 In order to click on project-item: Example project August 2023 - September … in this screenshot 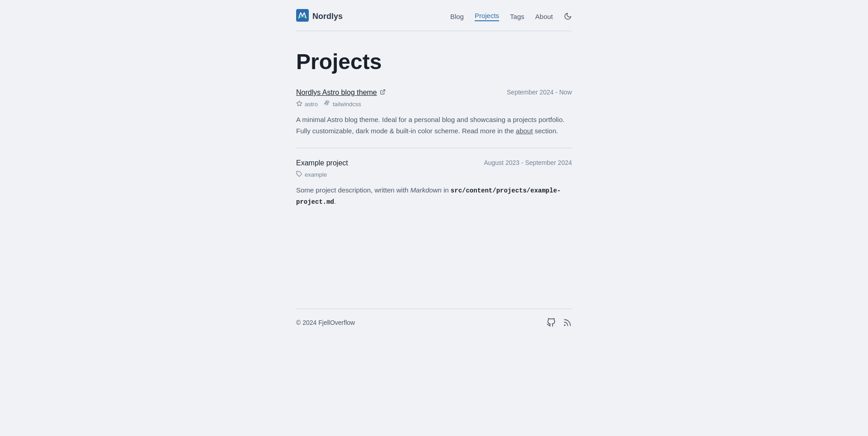, I will do `click(434, 189)`.